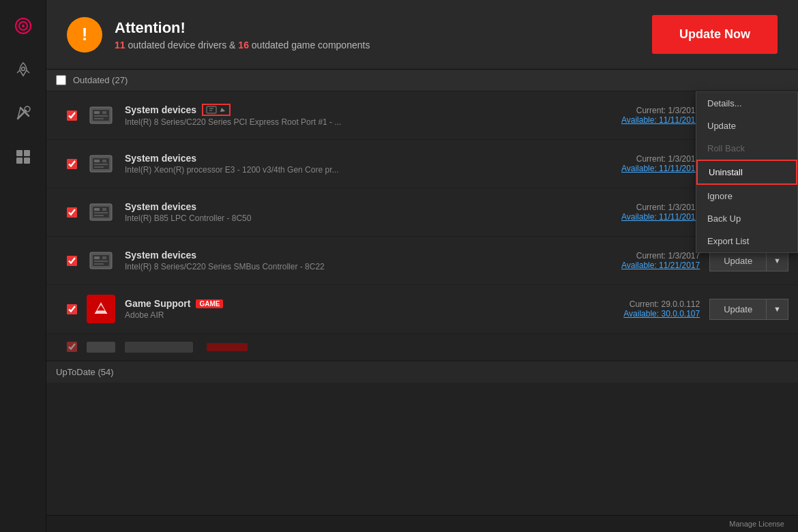  I want to click on manage-license-link: Manage License, so click(757, 524).